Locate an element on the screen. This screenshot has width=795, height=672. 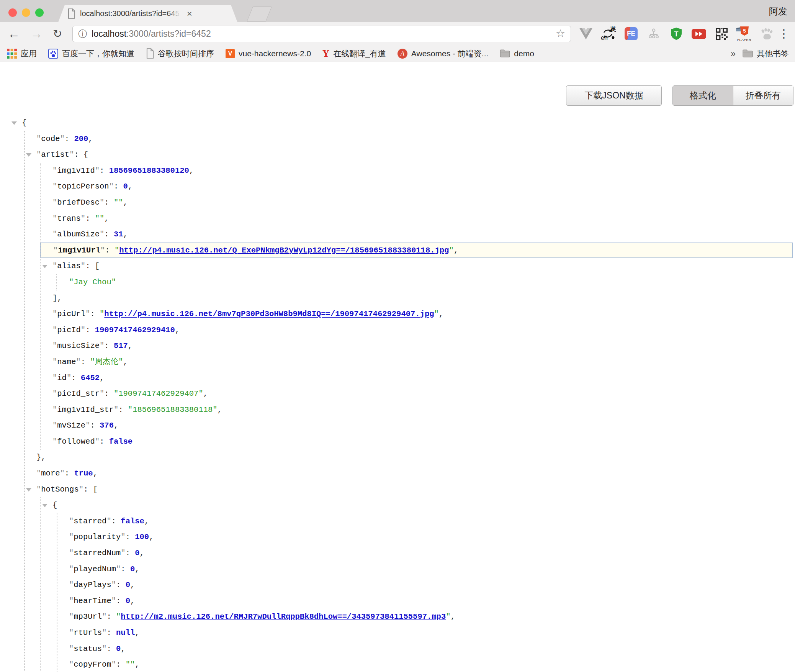
bookmark-item: 百度一下，你就知道 is located at coordinates (91, 54).